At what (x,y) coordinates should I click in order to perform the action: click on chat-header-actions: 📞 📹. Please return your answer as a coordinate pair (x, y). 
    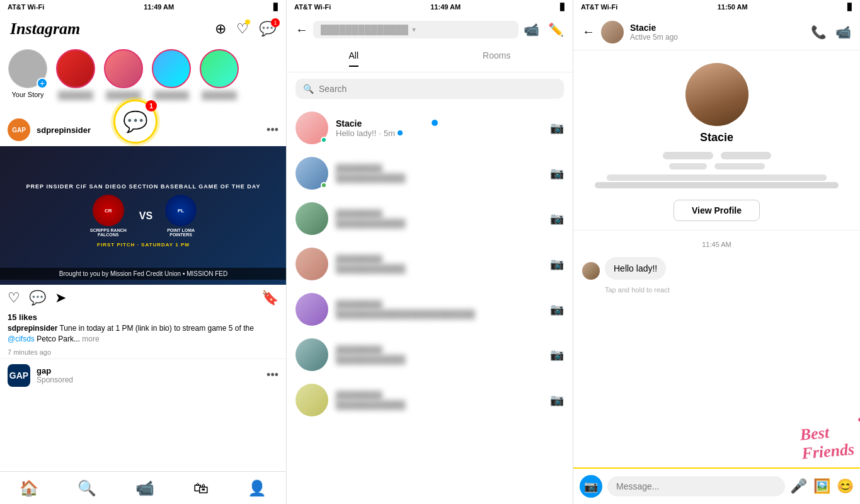
    Looking at the image, I should click on (831, 32).